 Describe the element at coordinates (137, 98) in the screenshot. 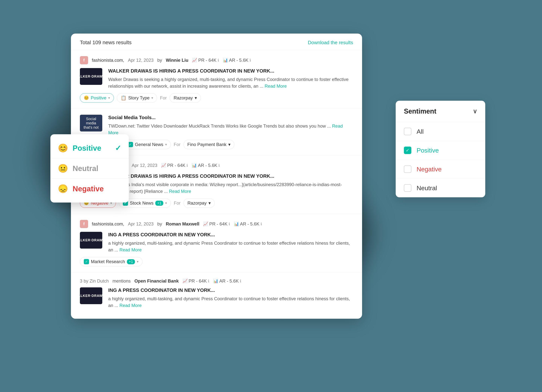

I see `story-type-pill: 📋 Story Type ▾` at that location.